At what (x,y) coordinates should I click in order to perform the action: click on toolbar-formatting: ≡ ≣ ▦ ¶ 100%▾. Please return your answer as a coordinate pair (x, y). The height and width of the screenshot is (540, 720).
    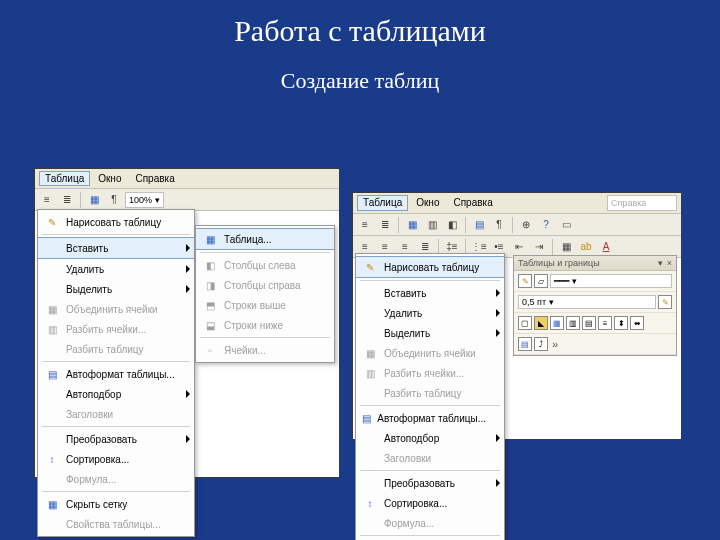
    Looking at the image, I should click on (187, 200).